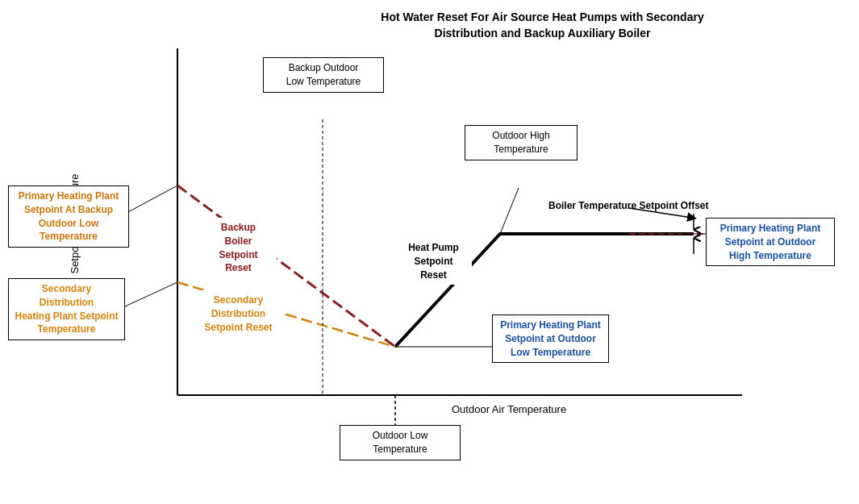 The width and height of the screenshot is (859, 504). I want to click on outdoor-high-box: Outdoor High Temperature, so click(521, 143).